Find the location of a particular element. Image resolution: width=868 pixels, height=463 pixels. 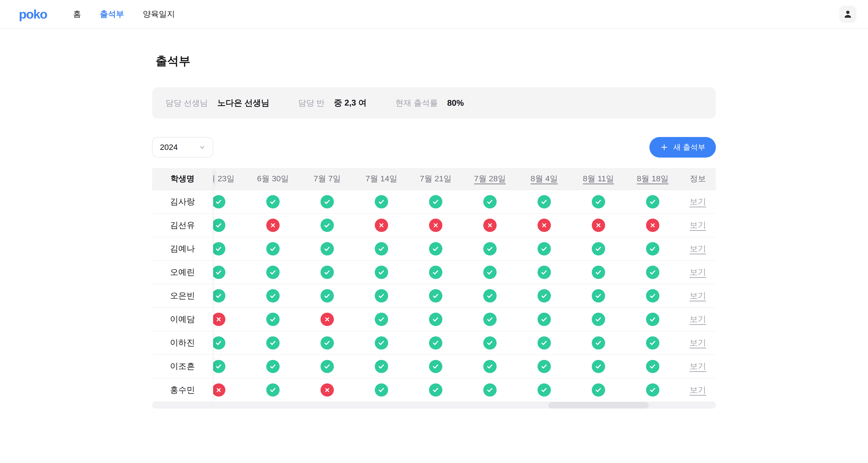

logo: poko is located at coordinates (33, 14).